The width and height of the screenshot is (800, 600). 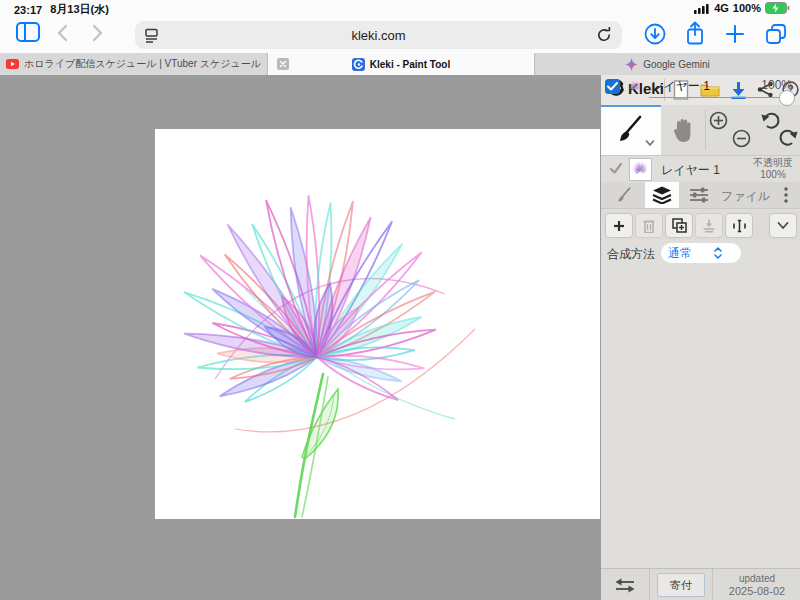 What do you see at coordinates (722, 8) in the screenshot?
I see `network-type: 4G` at bounding box center [722, 8].